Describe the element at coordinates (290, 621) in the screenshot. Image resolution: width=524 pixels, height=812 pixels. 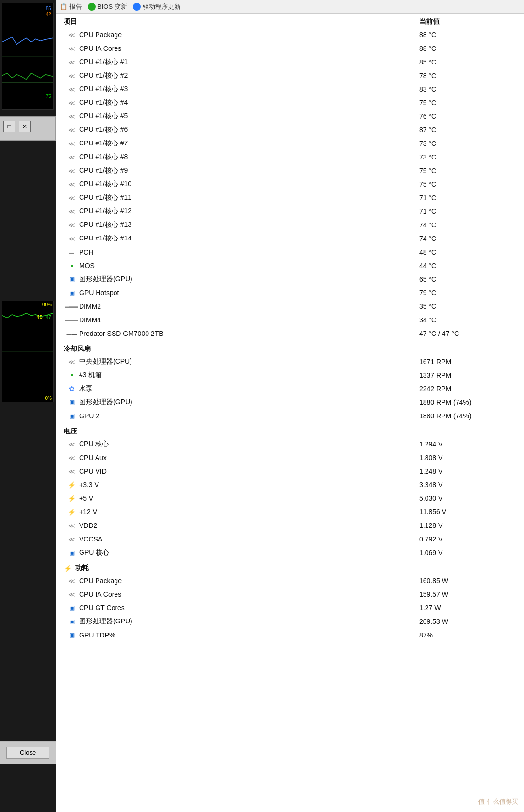
I see `table-row: 图形处理器(GPU) 209.53 W` at that location.